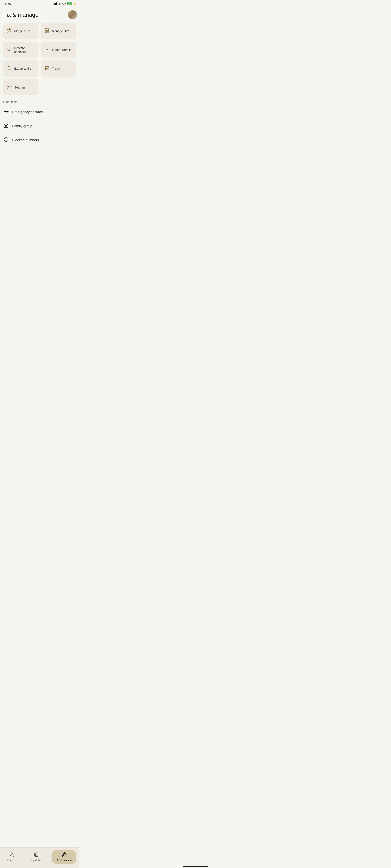 This screenshot has width=391, height=868. What do you see at coordinates (6, 140) in the screenshot?
I see `blocked-icon` at bounding box center [6, 140].